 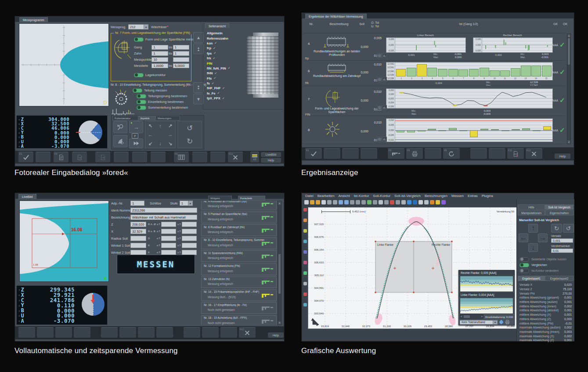 What do you see at coordinates (531, 207) in the screenshot?
I see `tab-hilfe: Hilfe` at bounding box center [531, 207].